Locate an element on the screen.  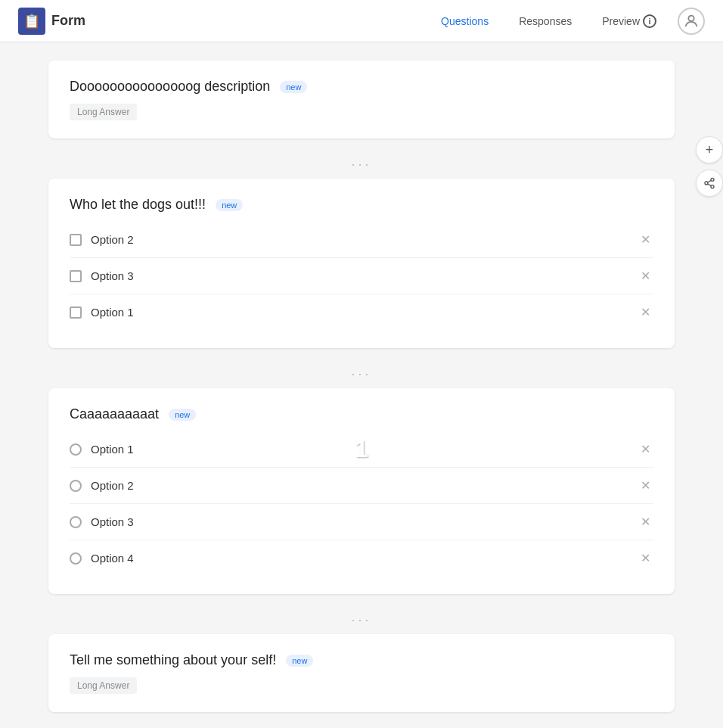
list-item: Option 4 ✕ is located at coordinates (362, 558).